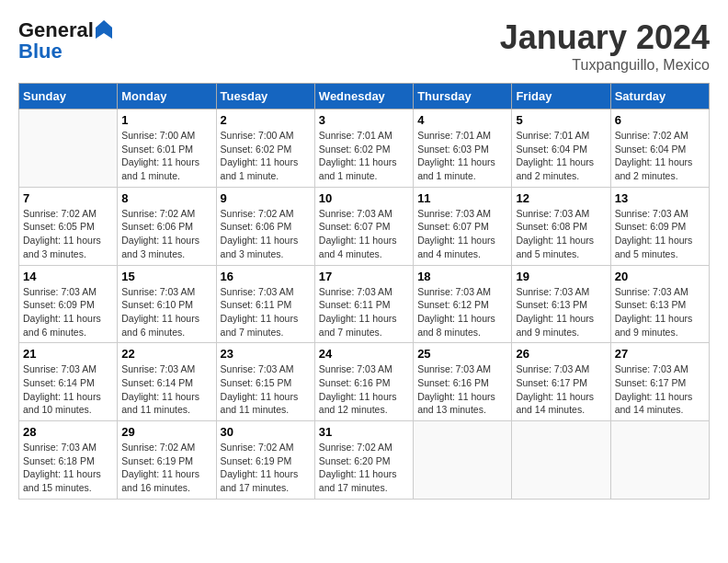 The height and width of the screenshot is (563, 728). What do you see at coordinates (364, 46) in the screenshot?
I see `page-header: General Blue January 2024 Tuxpanguillo, …` at bounding box center [364, 46].